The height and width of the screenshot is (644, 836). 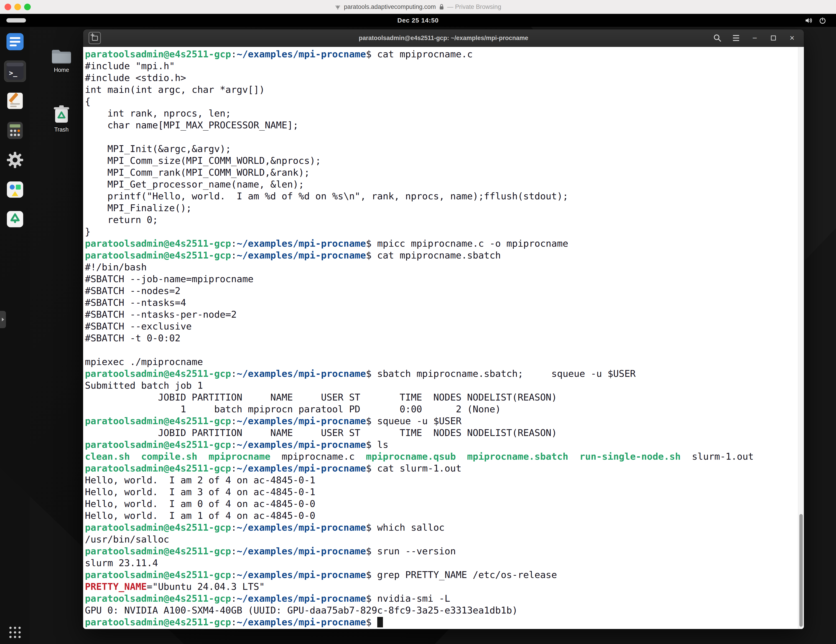 I want to click on dock-item-recycle, so click(x=15, y=219).